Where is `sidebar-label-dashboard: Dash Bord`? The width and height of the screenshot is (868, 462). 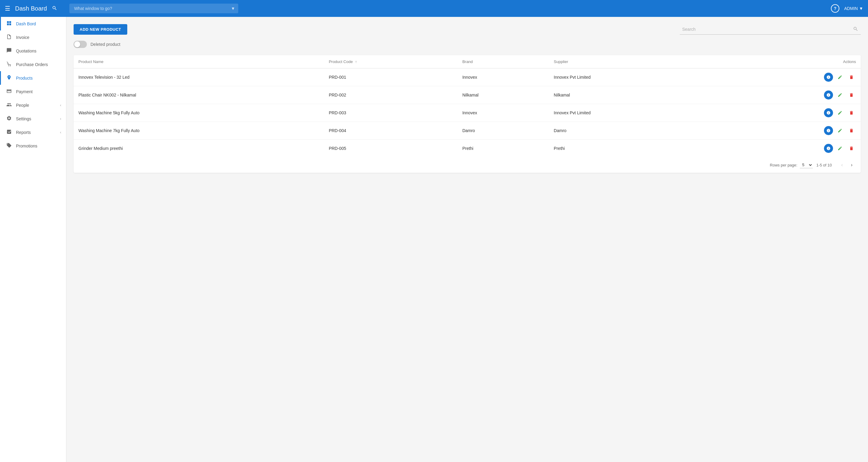 sidebar-label-dashboard: Dash Bord is located at coordinates (26, 24).